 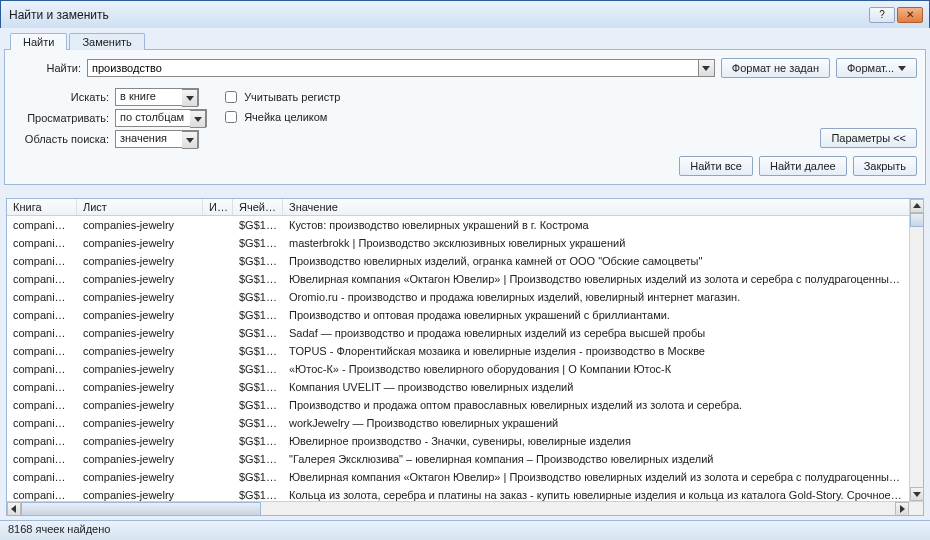 I want to click on direction-label: Просматривать:, so click(x=61, y=118).